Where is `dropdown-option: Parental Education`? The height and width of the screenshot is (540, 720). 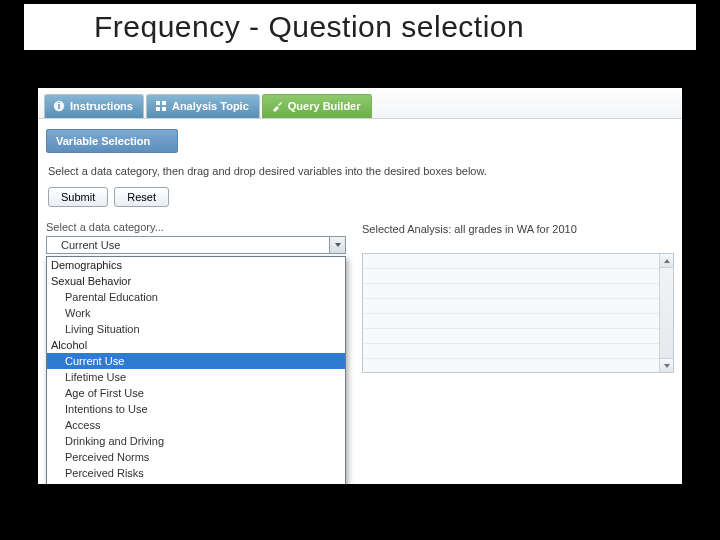
dropdown-option: Parental Education is located at coordinates (196, 297).